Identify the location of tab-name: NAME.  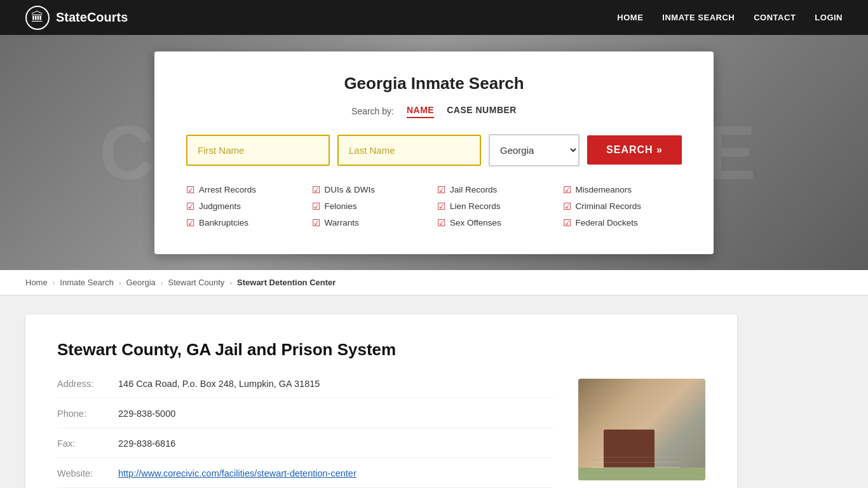
(421, 112).